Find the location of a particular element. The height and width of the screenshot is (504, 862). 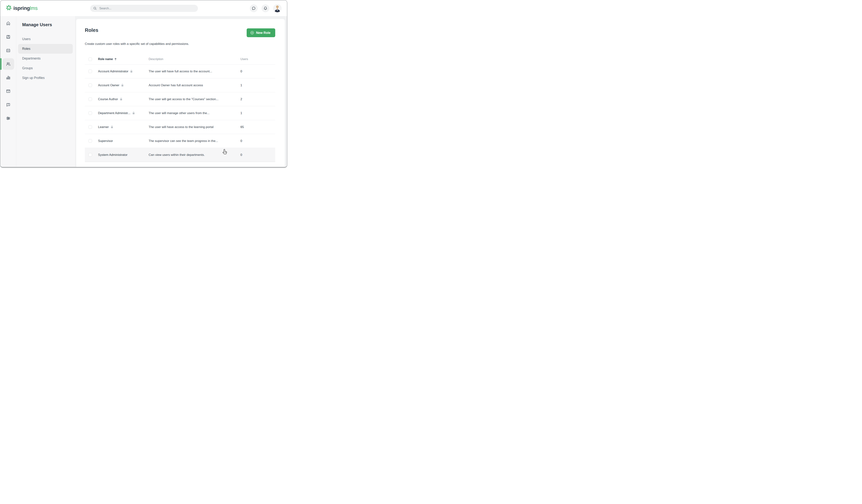

role-description: The user will manage other users from th… is located at coordinates (194, 113).